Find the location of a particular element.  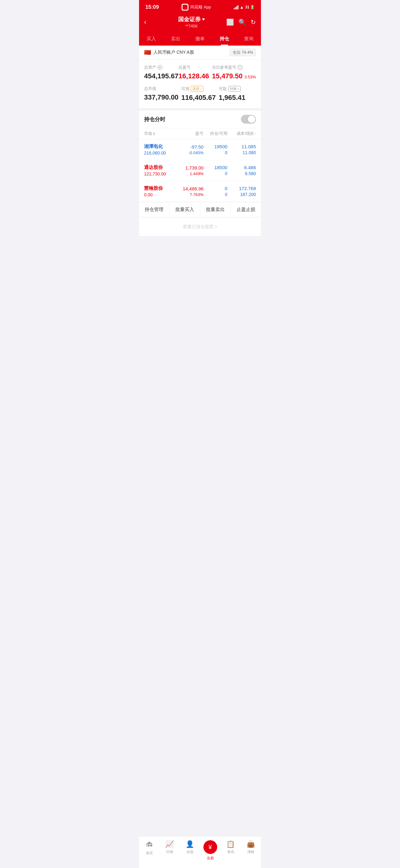

stats-section: 总资产 👁 454,195.67 总盈亏 16,128.46 当日参考盈亏 ⓘ … is located at coordinates (200, 84).